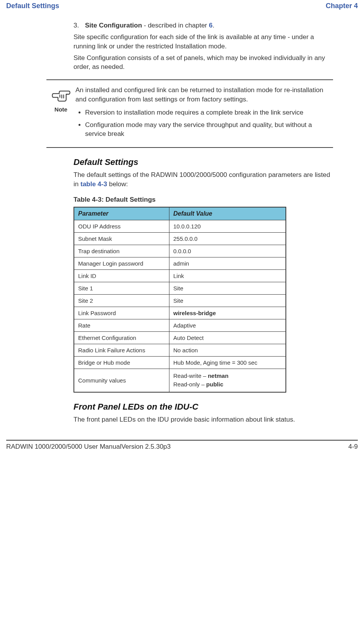 The height and width of the screenshot is (621, 364). What do you see at coordinates (228, 338) in the screenshot?
I see `cell-value: Auto Detect` at bounding box center [228, 338].